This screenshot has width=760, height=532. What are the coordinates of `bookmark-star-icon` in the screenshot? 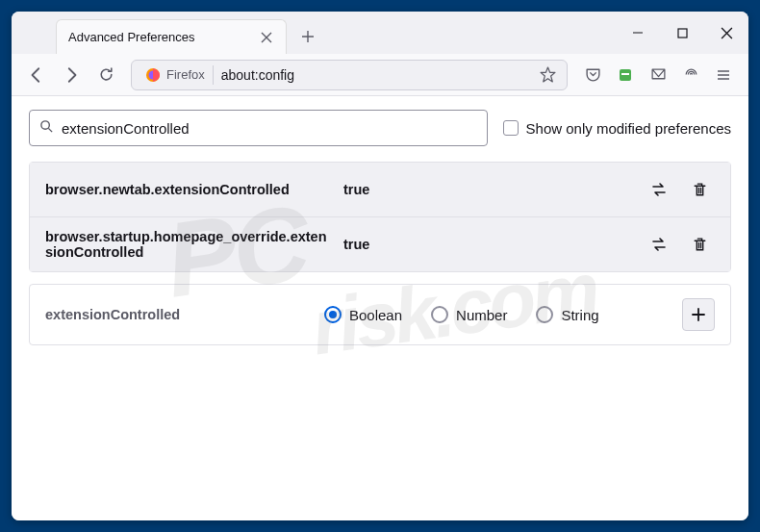 It's located at (547, 75).